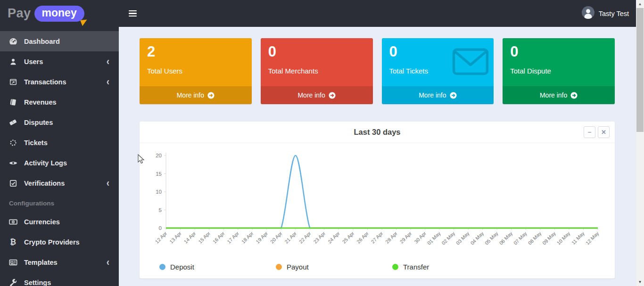  I want to click on sidebar-item-transactions: Transactions ‹, so click(59, 82).